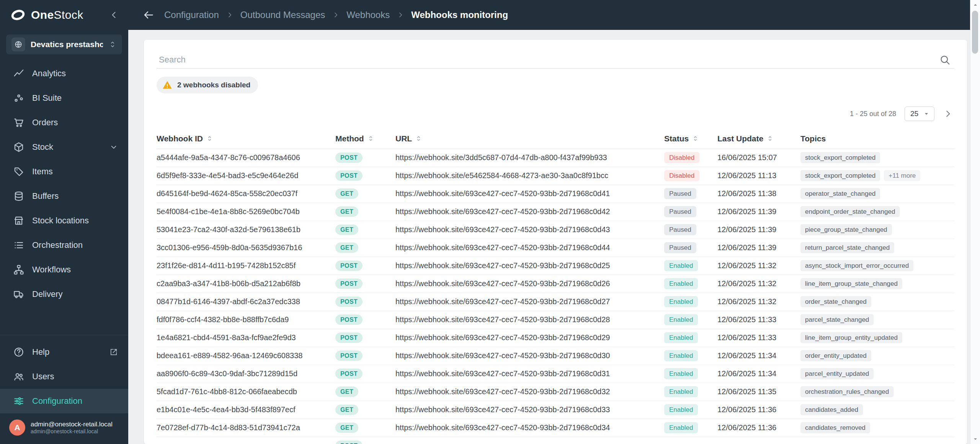  I want to click on stock-icon, so click(19, 147).